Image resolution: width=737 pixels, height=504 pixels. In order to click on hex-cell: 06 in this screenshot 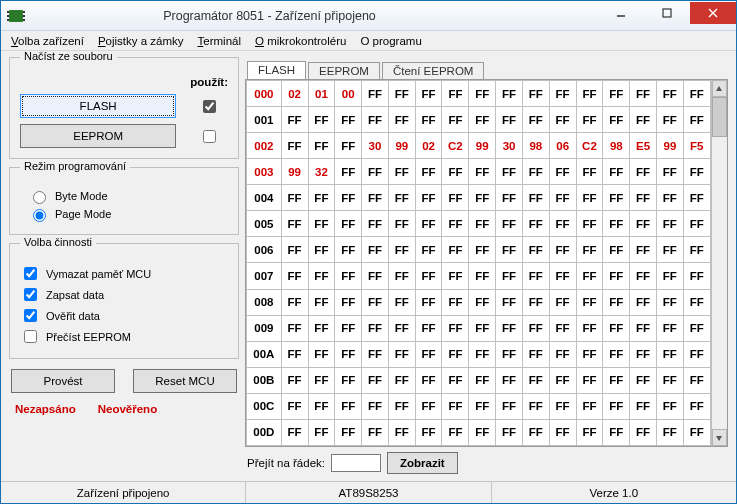, I will do `click(562, 146)`.